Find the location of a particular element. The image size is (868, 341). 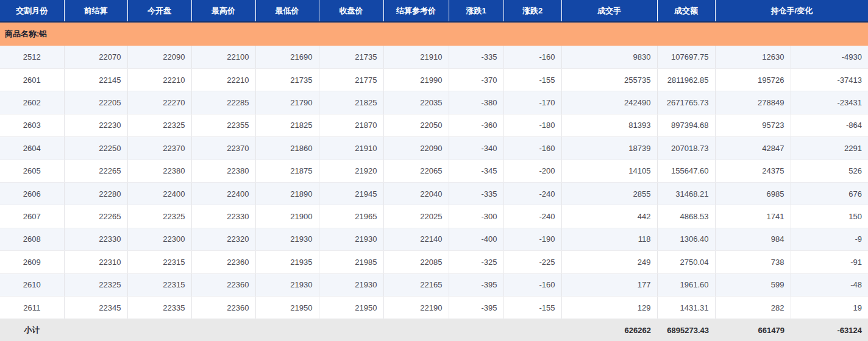

value-cell: 21935 is located at coordinates (287, 262).